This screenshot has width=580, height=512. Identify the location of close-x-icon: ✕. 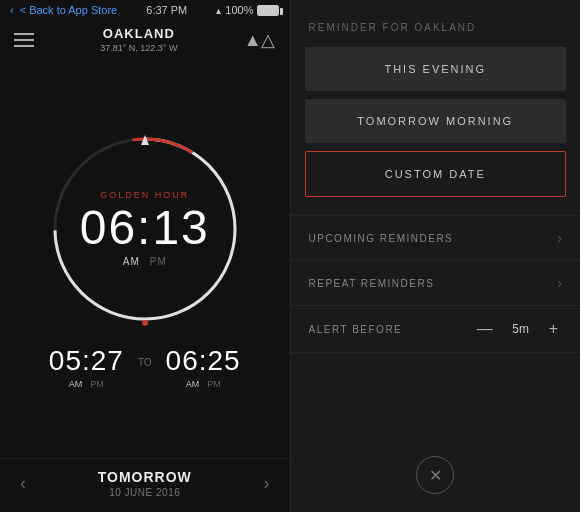
(436, 476).